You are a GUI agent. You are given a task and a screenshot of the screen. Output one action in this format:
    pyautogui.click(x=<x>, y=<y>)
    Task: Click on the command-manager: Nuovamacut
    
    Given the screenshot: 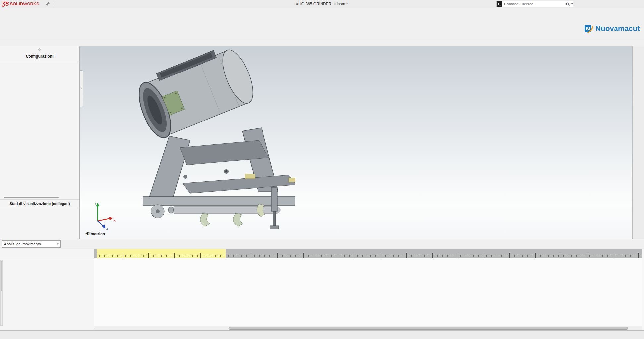 What is the action you would take?
    pyautogui.click(x=322, y=23)
    